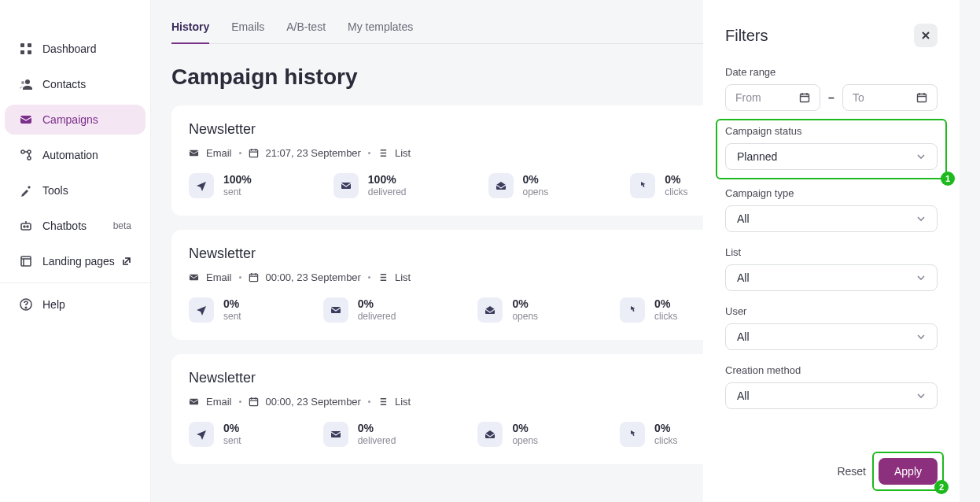  I want to click on stat-delivered: 0% delivered, so click(360, 434).